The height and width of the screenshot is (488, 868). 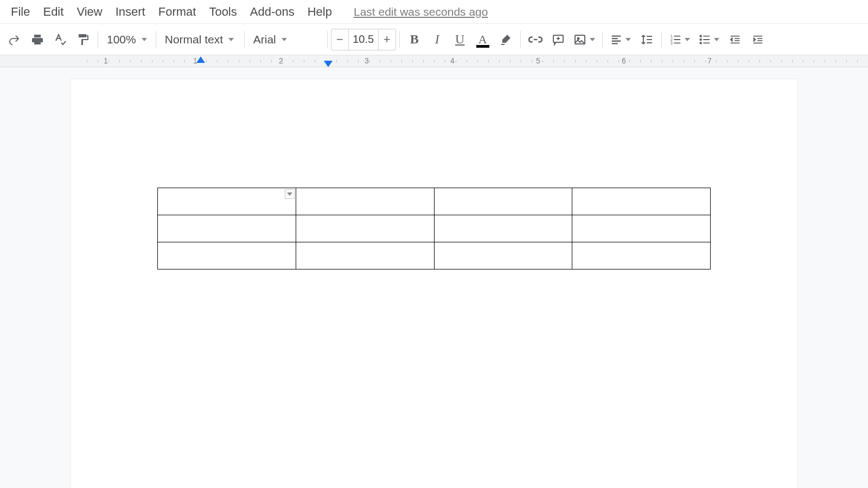 What do you see at coordinates (672, 43) in the screenshot?
I see `svg-text: 3` at bounding box center [672, 43].